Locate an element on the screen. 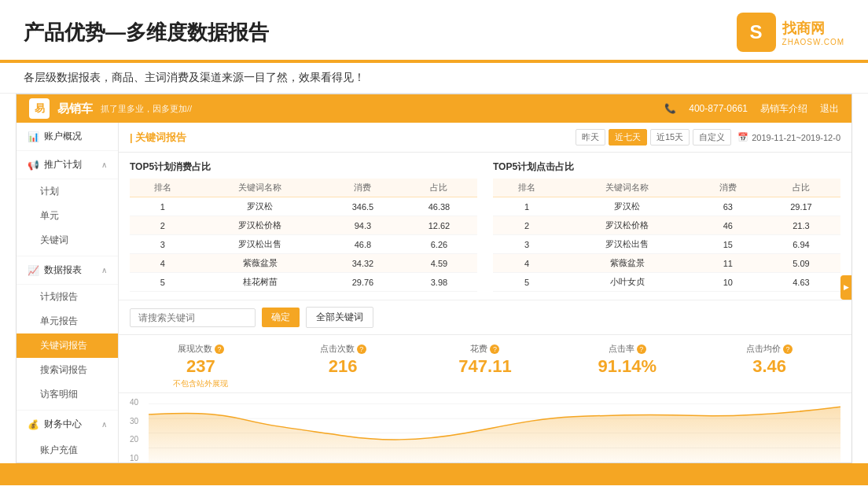 The width and height of the screenshot is (868, 490). logout-link: 退出 is located at coordinates (829, 109).